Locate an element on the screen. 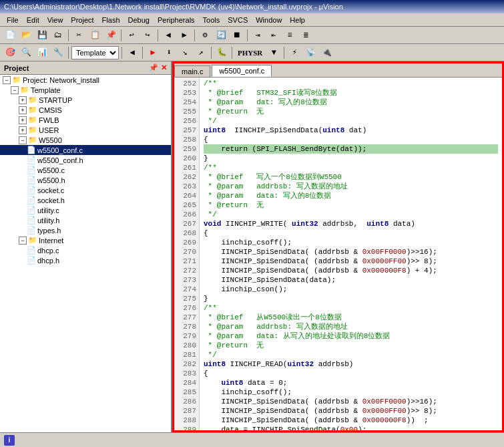 The image size is (504, 447). tree-fwlb-label: FWLB is located at coordinates (49, 120).